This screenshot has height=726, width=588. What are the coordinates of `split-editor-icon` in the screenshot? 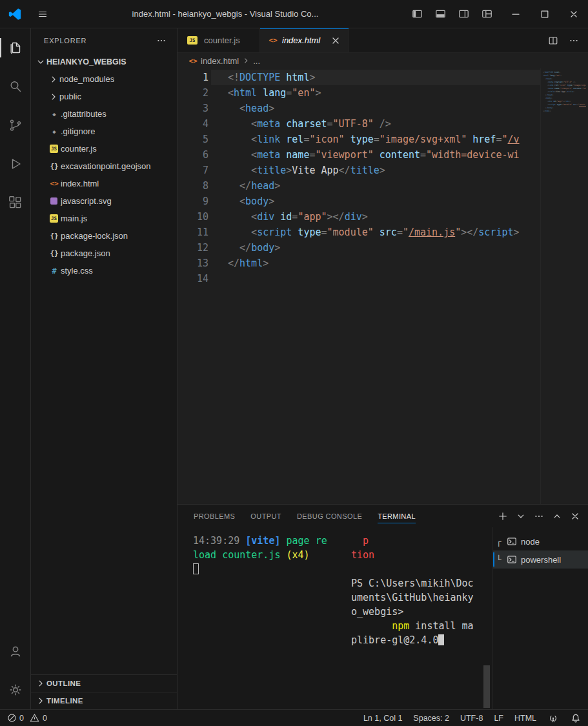 It's located at (553, 41).